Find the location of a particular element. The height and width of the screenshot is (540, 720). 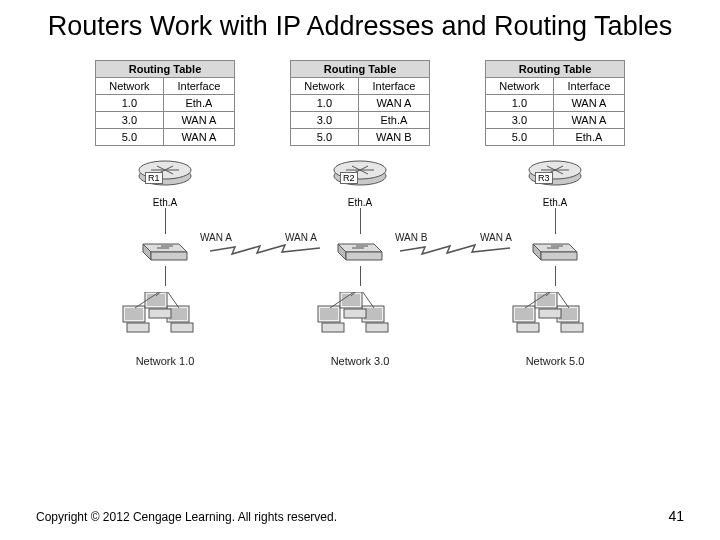

router-icon: R3 is located at coordinates (555, 176).